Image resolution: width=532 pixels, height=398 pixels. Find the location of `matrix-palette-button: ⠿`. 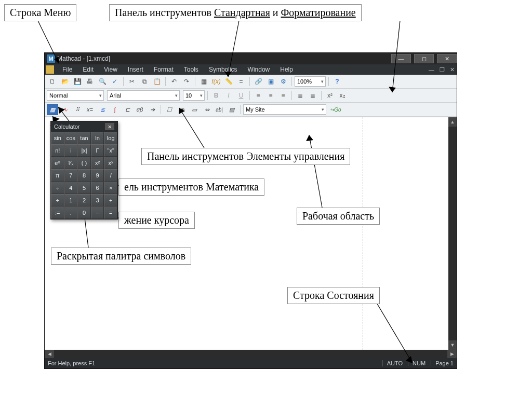

matrix-palette-button: ⠿ is located at coordinates (77, 109).